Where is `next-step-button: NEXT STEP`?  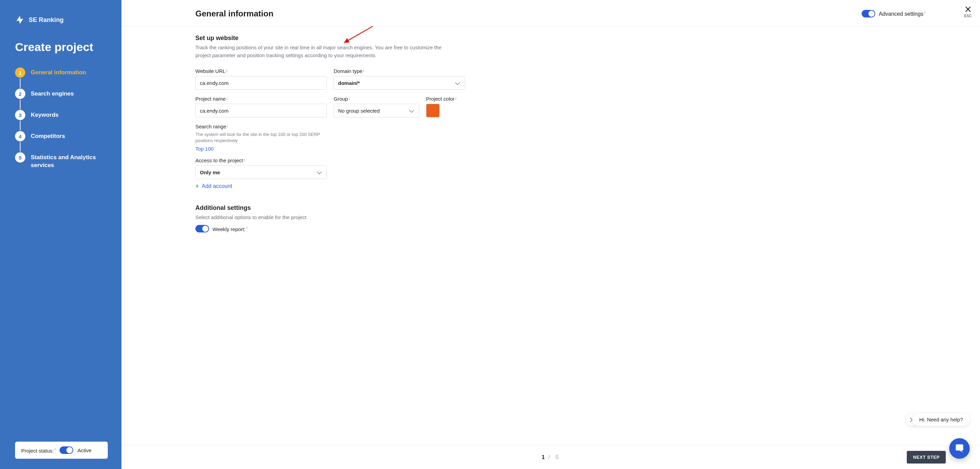
next-step-button: NEXT STEP is located at coordinates (926, 457).